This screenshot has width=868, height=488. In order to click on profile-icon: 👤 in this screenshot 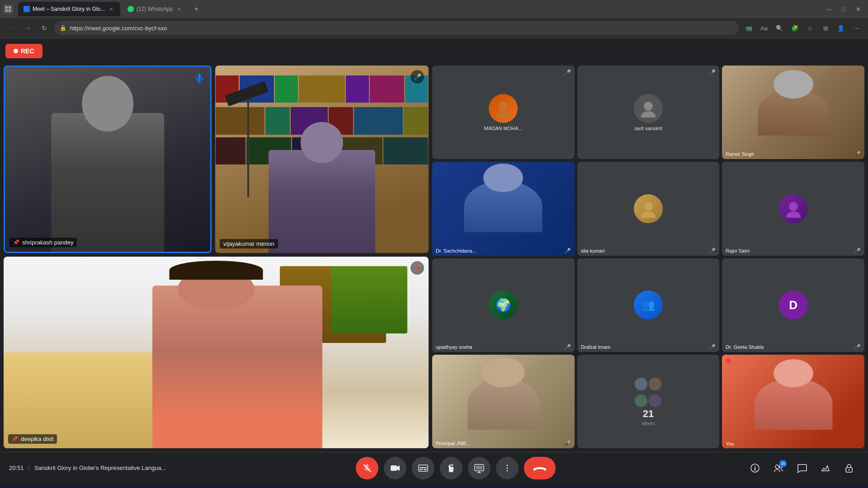, I will do `click(841, 28)`.